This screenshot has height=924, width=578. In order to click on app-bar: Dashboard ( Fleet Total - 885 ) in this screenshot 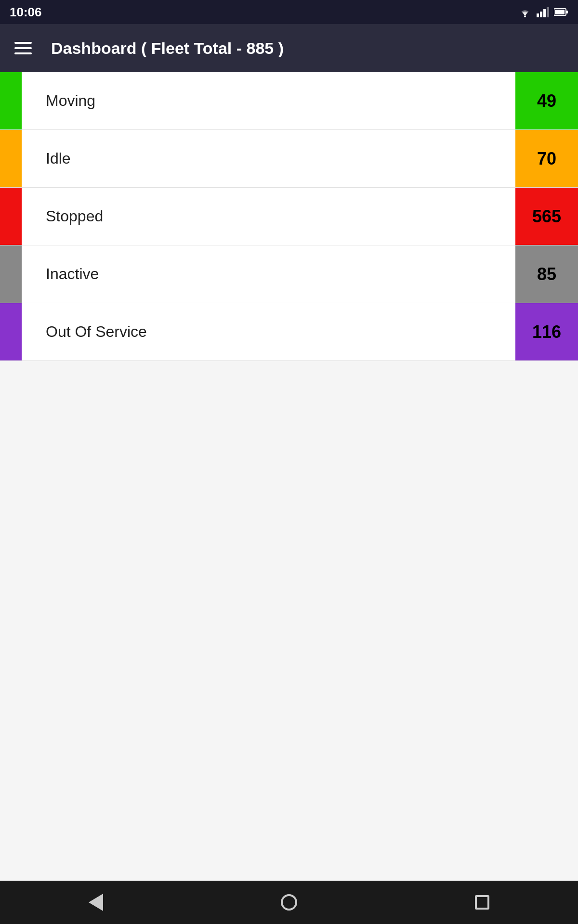, I will do `click(289, 48)`.